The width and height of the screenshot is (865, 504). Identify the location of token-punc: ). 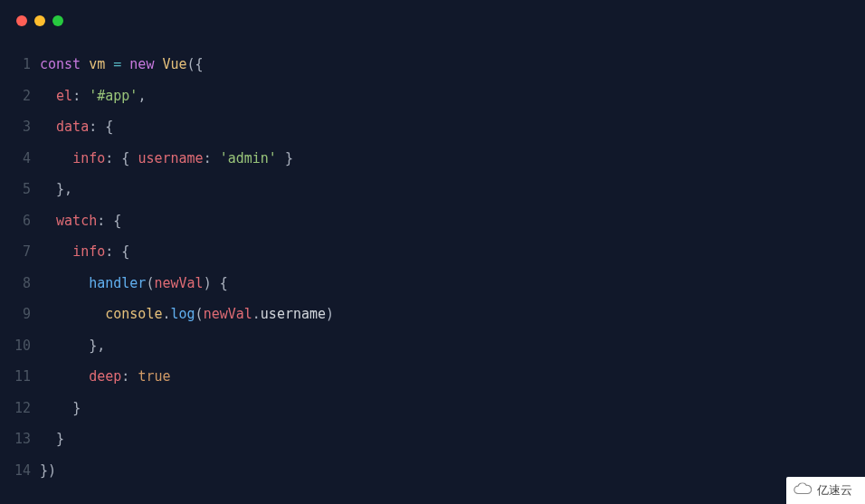
(329, 314).